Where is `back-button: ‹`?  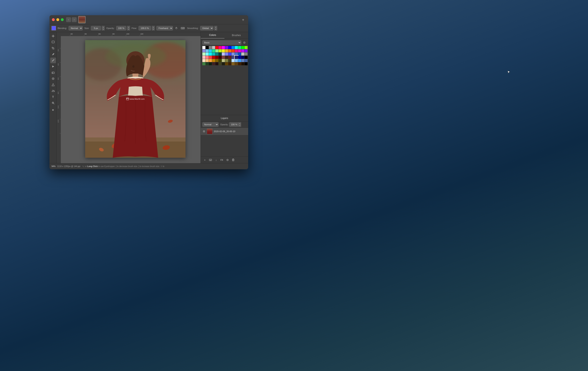 back-button: ‹ is located at coordinates (69, 20).